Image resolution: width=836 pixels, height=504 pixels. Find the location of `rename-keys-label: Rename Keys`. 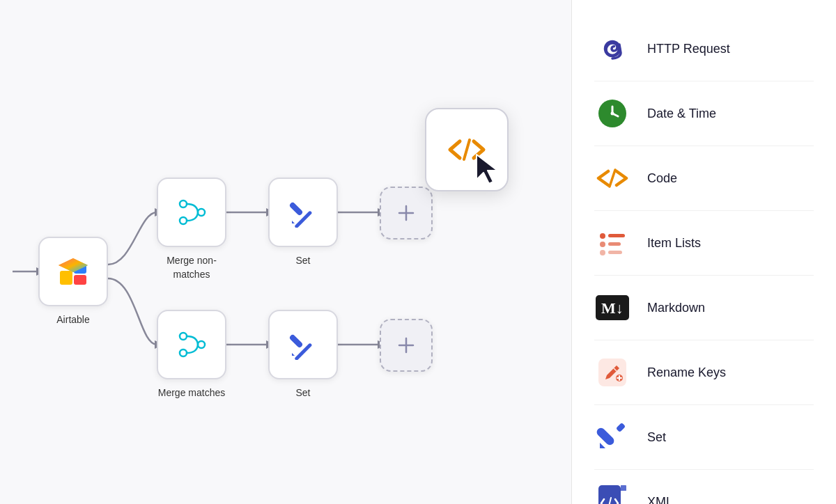

rename-keys-label: Rename Keys is located at coordinates (687, 373).